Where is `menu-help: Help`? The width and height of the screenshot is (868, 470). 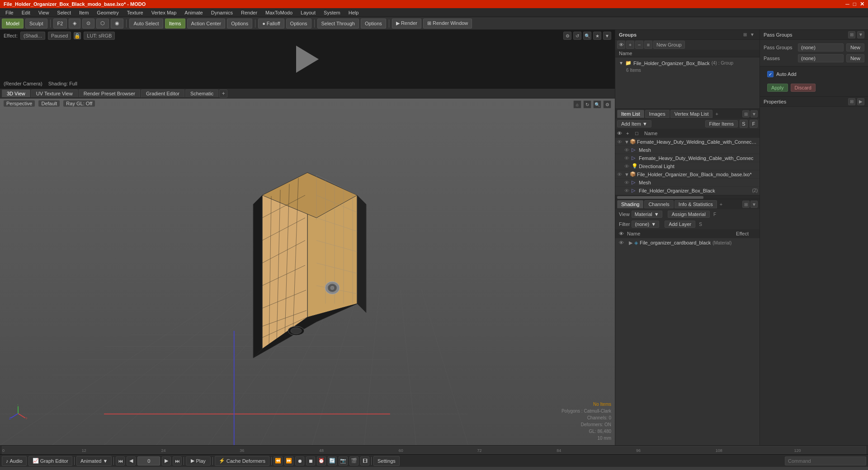 menu-help: Help is located at coordinates (354, 13).